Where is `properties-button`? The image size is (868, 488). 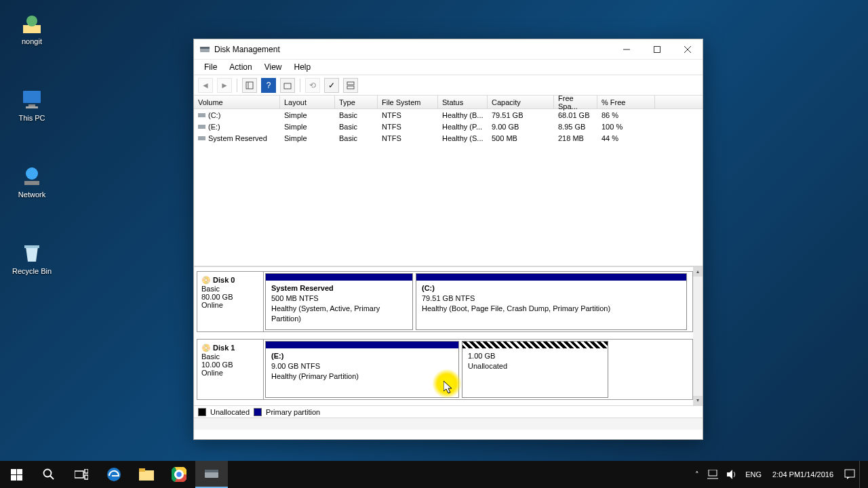
properties-button is located at coordinates (288, 85).